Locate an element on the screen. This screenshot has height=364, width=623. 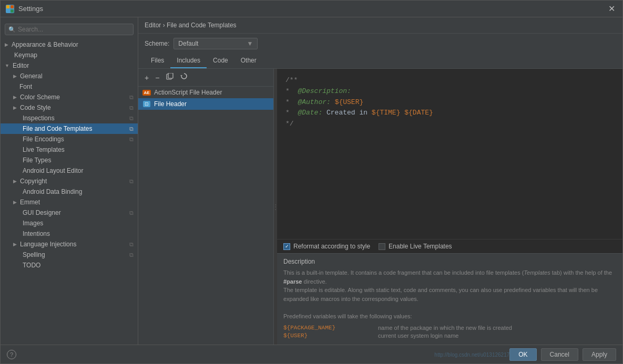
sidebar-item-file-types: File Types is located at coordinates (69, 160).